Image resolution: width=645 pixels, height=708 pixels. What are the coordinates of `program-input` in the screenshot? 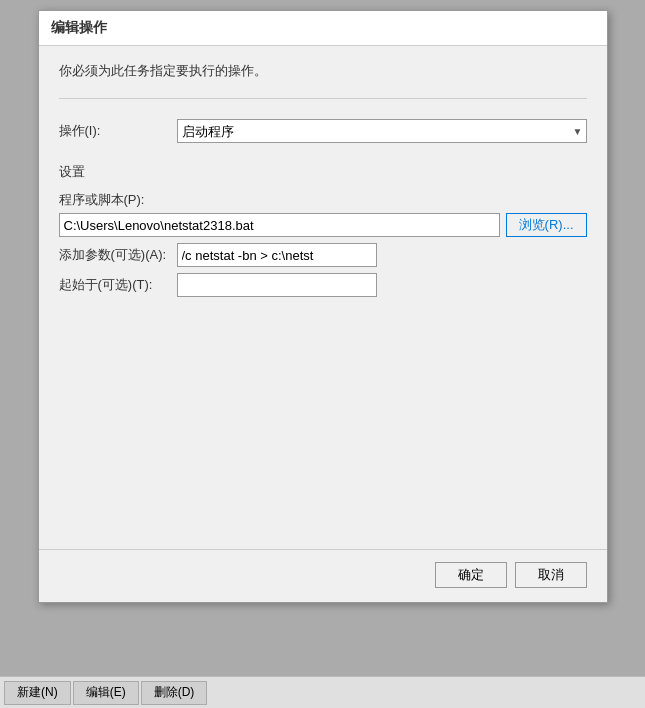 It's located at (280, 225).